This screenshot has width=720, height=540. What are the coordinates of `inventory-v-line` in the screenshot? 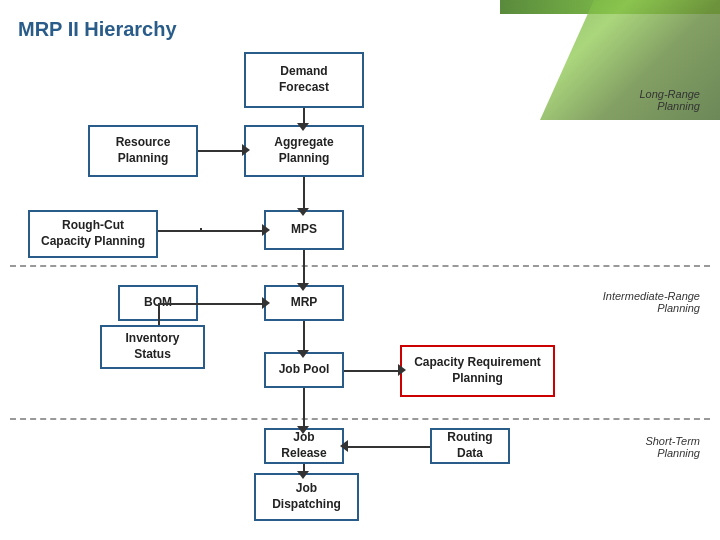 It's located at (159, 314).